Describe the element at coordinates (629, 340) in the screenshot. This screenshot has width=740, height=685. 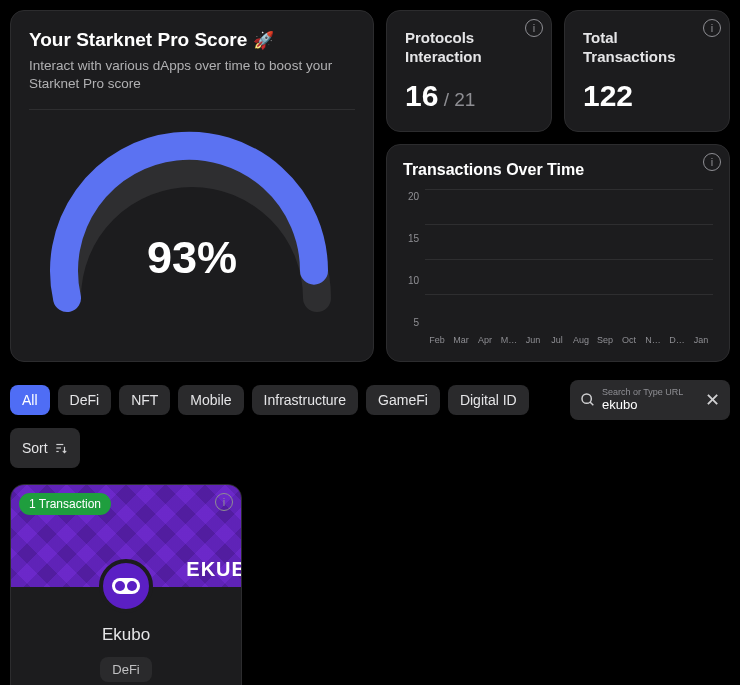
I see `chart-x-label: Oct` at that location.